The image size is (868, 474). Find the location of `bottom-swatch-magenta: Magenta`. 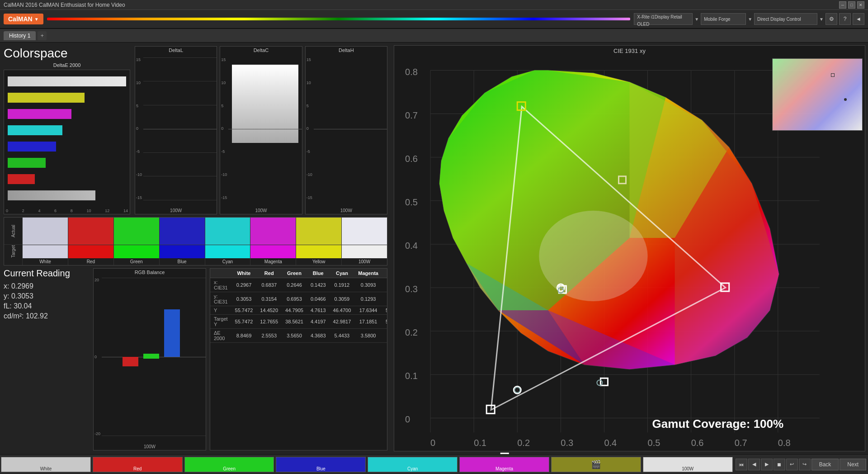

bottom-swatch-magenta: Magenta is located at coordinates (505, 465).